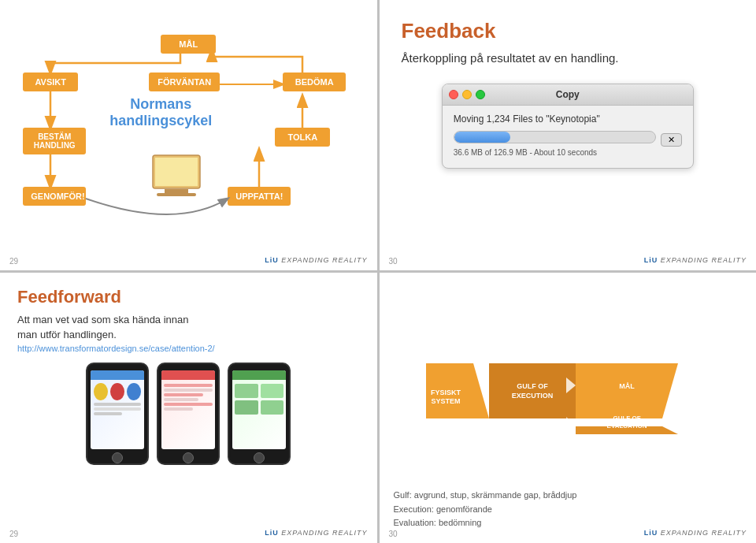 The width and height of the screenshot is (756, 543). Describe the element at coordinates (569, 509) in the screenshot. I see `gulf-legend: Gulf: avgrund, stup, skrämmande gap, brå…` at that location.